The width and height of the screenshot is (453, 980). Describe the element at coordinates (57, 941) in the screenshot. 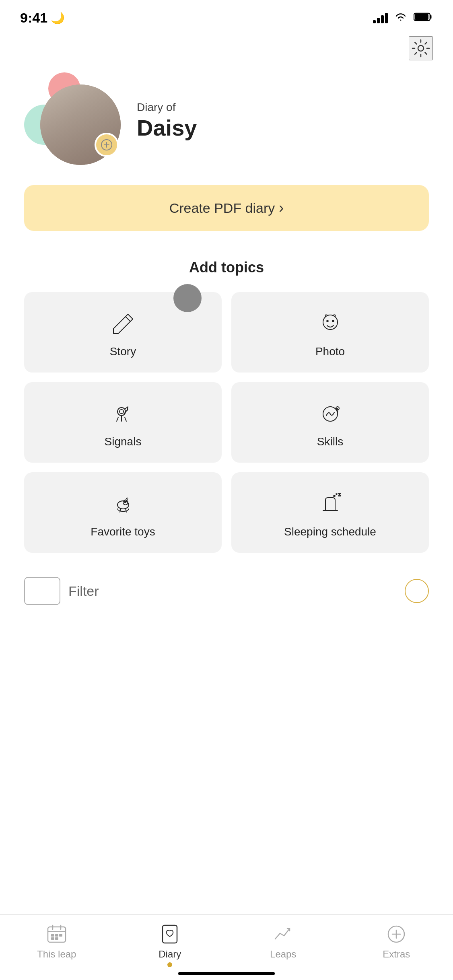

I see `tab-this-leap: This leap` at that location.